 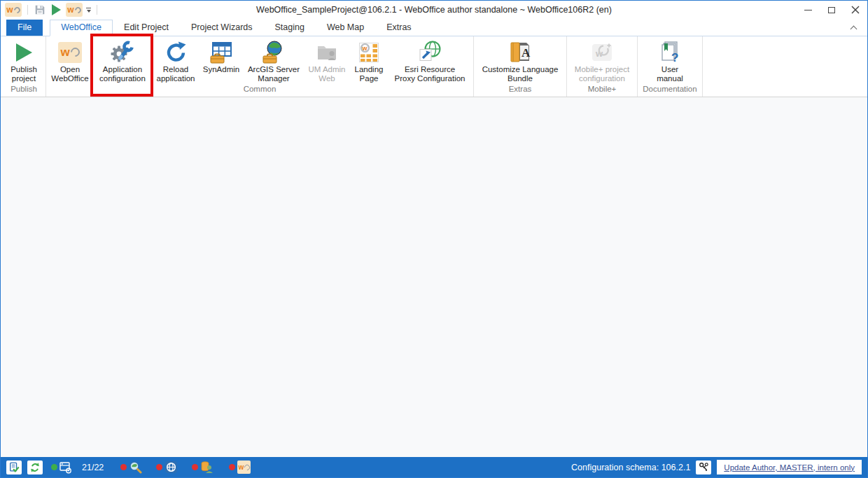 What do you see at coordinates (790, 468) in the screenshot?
I see `update-author-link: Update Author, MASTER, intern only` at bounding box center [790, 468].